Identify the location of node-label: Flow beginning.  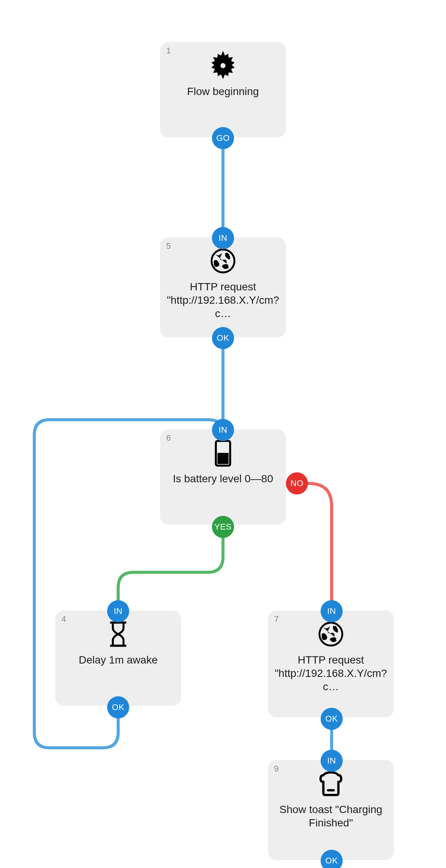
(223, 92).